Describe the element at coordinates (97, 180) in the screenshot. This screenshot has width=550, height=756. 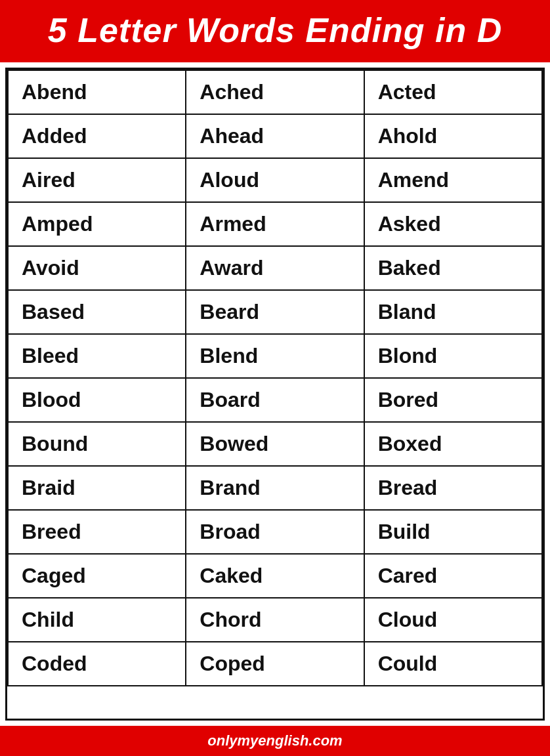
I see `word-cell: Aired` at that location.